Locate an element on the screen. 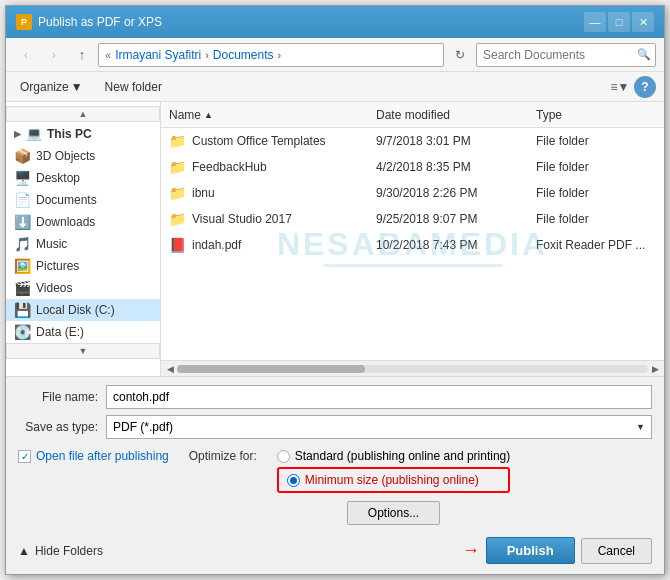 This screenshot has height=580, width=670. column-name: Name ▲ is located at coordinates (272, 115).